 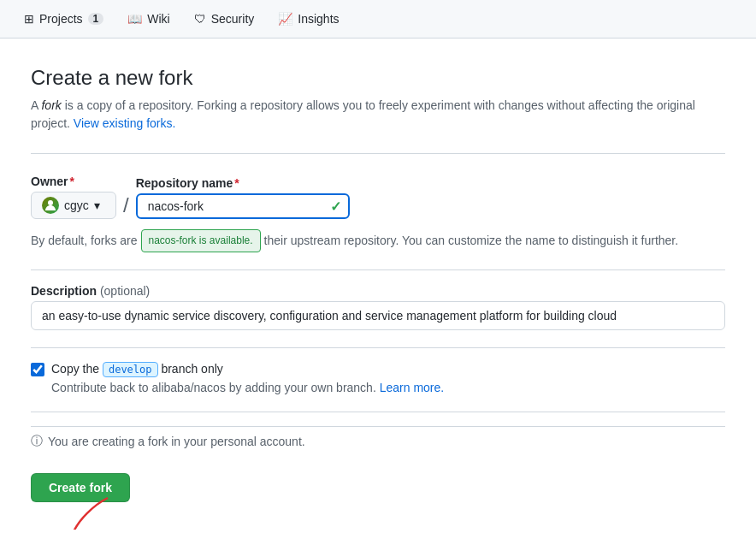 I want to click on nav-wiki: 📖 Wiki, so click(x=149, y=19).